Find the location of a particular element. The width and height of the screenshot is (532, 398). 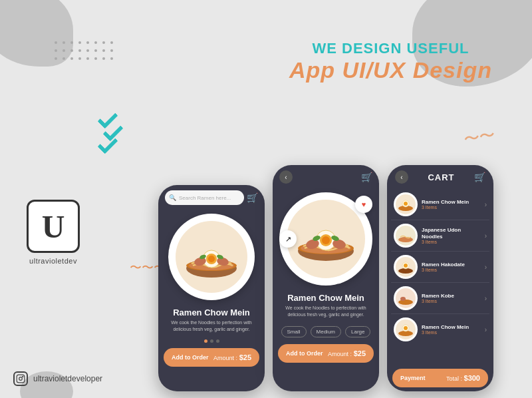

cart-item-4-image is located at coordinates (406, 298).